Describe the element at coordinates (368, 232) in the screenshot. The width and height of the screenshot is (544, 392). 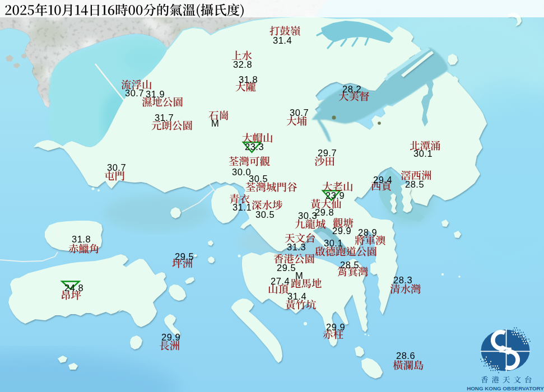
I see `svg-text: 28.9` at that location.